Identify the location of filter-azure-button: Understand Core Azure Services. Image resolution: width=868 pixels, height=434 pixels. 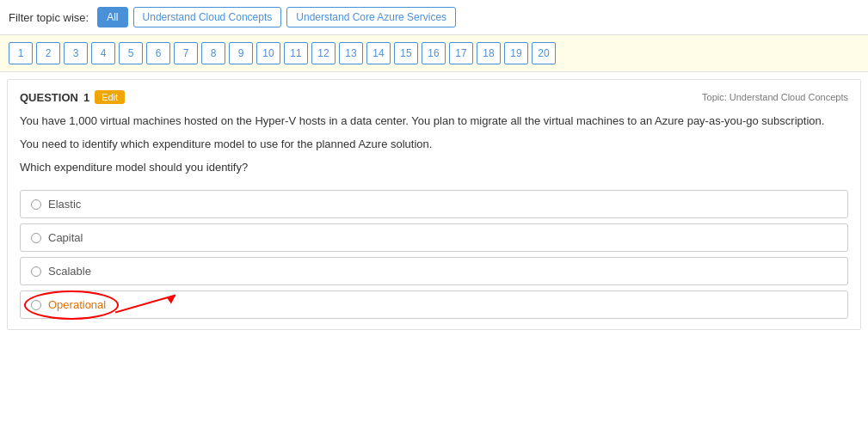
(372, 17).